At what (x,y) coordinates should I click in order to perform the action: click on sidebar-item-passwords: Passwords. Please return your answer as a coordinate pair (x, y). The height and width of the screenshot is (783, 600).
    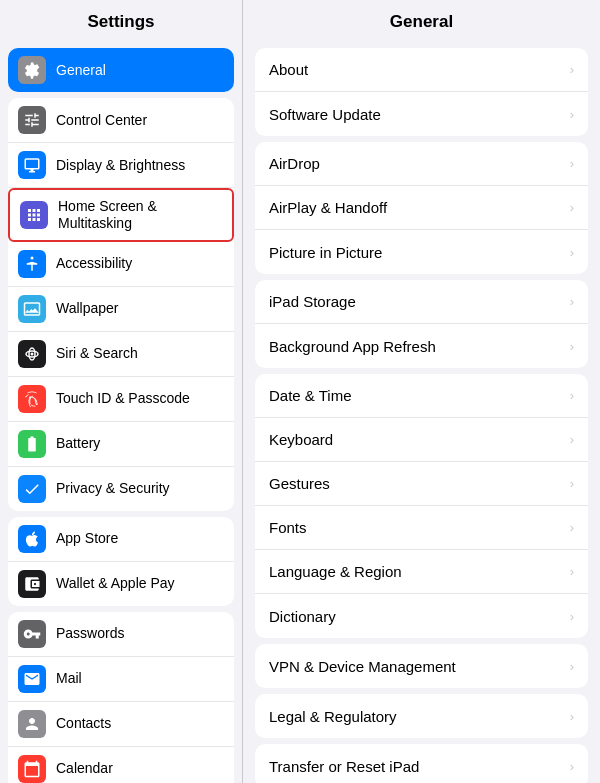
    Looking at the image, I should click on (121, 634).